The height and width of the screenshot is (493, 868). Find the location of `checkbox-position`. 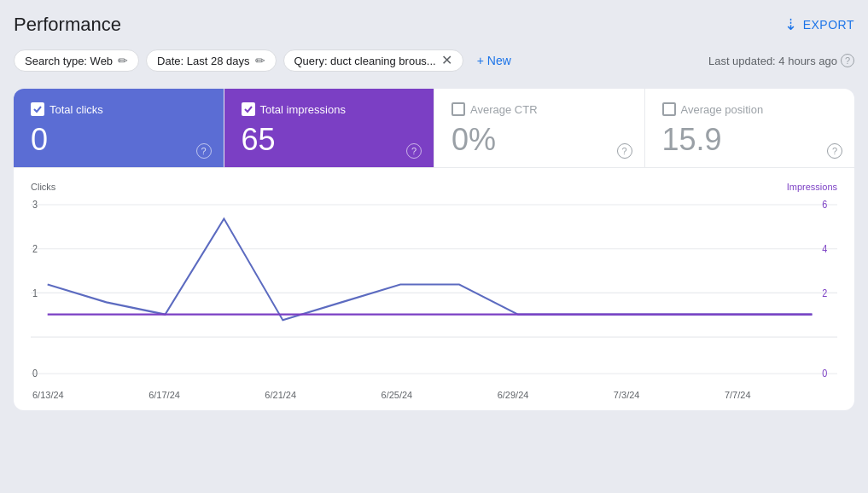

checkbox-position is located at coordinates (669, 109).